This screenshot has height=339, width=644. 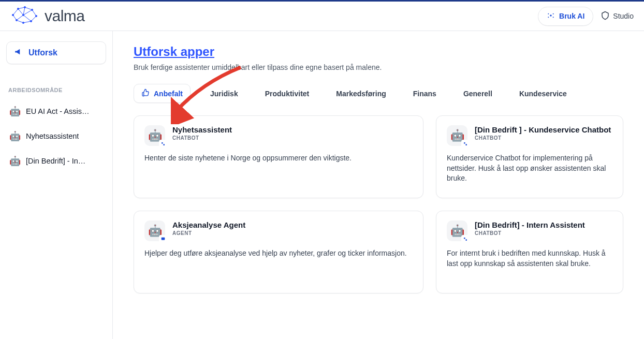 What do you see at coordinates (202, 129) in the screenshot?
I see `app-card-title: Nyhetsassistent` at bounding box center [202, 129].